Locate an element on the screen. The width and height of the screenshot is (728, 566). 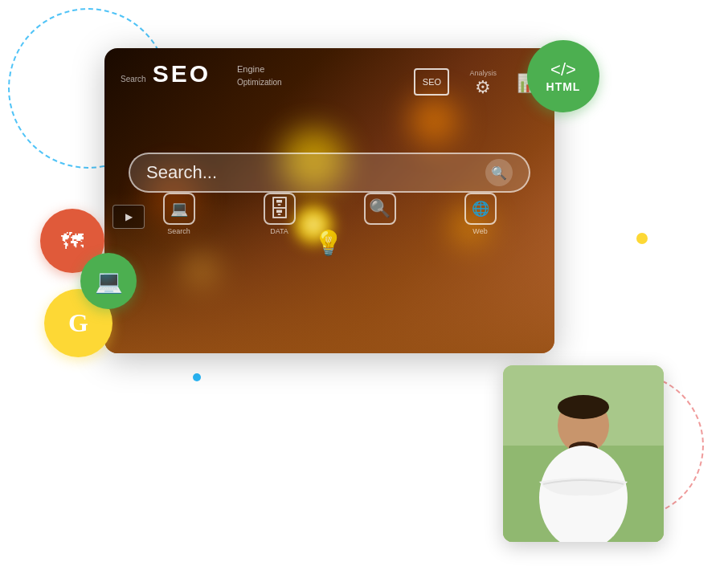
magnifier-icon: 🔍 is located at coordinates (499, 173).